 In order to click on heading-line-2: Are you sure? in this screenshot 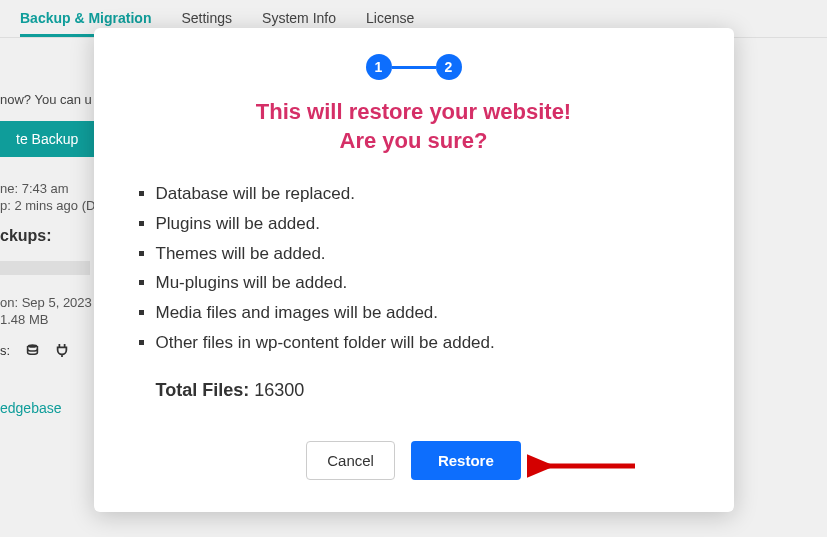, I will do `click(414, 142)`.